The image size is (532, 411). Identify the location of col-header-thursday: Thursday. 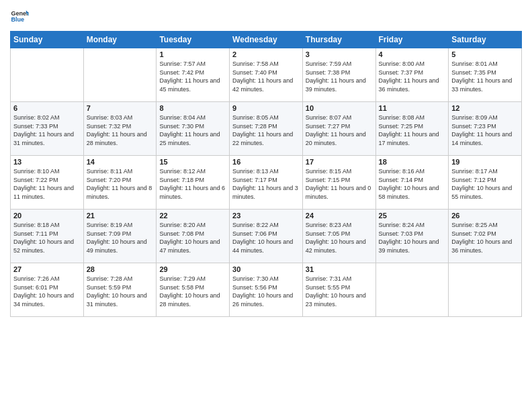
(339, 40).